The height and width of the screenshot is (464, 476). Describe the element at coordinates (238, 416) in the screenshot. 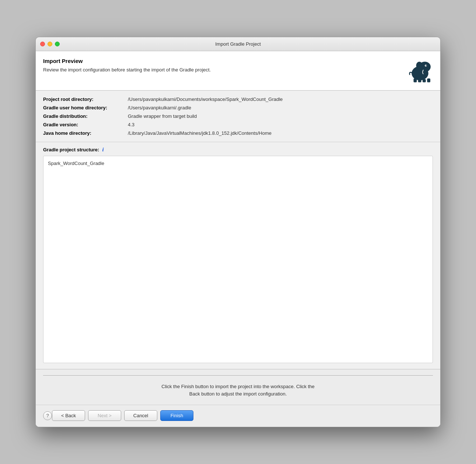

I see `button-bar: ? < Back Next > Cancel Finish` at that location.